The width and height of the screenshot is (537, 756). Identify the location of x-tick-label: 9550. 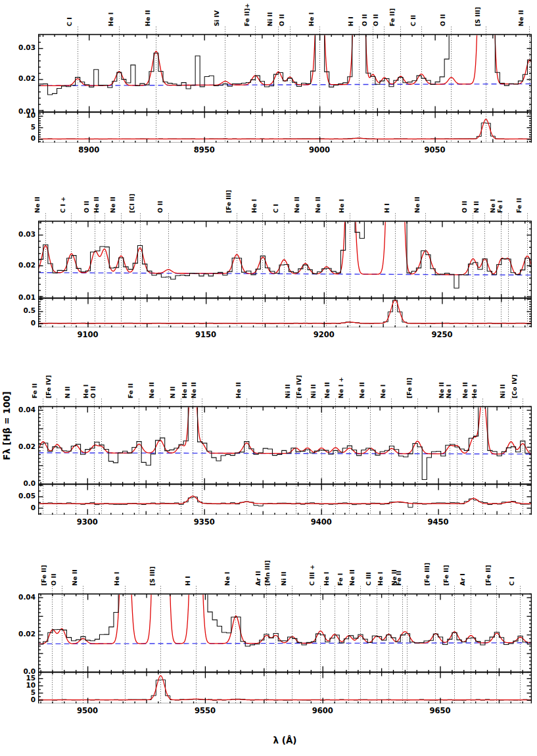
(205, 711).